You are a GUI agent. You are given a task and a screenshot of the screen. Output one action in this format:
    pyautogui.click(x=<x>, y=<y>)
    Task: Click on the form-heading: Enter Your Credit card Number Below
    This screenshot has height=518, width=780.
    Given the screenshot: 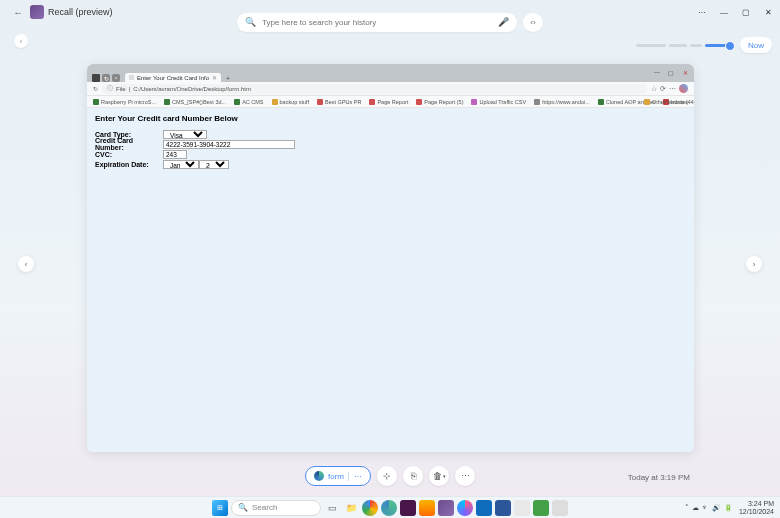 What is the action you would take?
    pyautogui.click(x=390, y=118)
    